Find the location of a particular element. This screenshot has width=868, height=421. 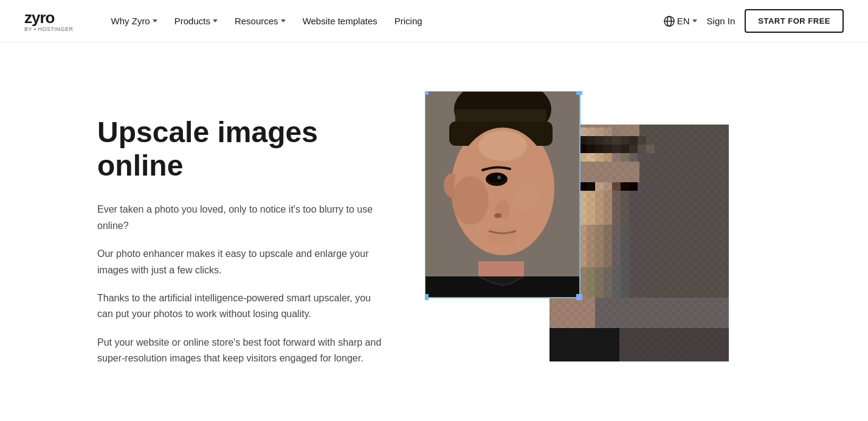

logo-sub: BY ▪ HOSTINGER is located at coordinates (49, 29).